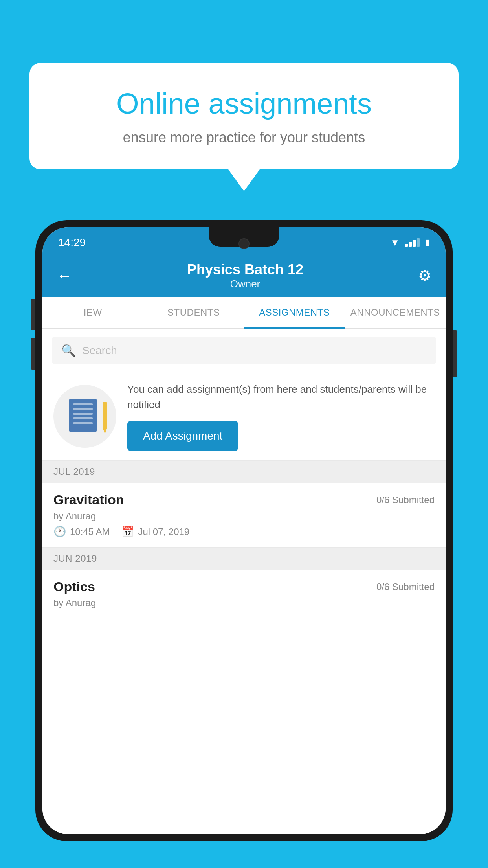  What do you see at coordinates (245, 276) in the screenshot?
I see `header-title-container: Physics Batch 12 Owner` at bounding box center [245, 276].